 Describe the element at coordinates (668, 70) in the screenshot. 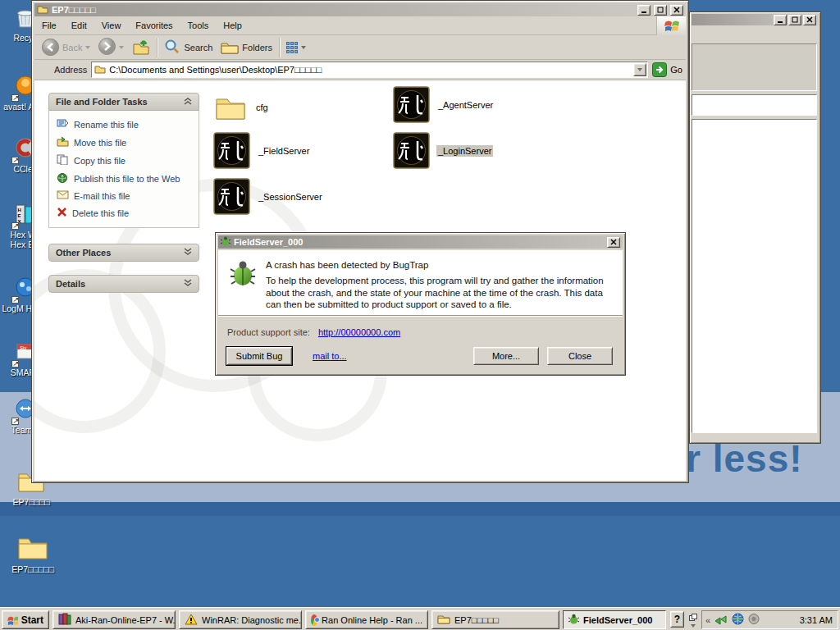

I see `go-button: Go` at that location.